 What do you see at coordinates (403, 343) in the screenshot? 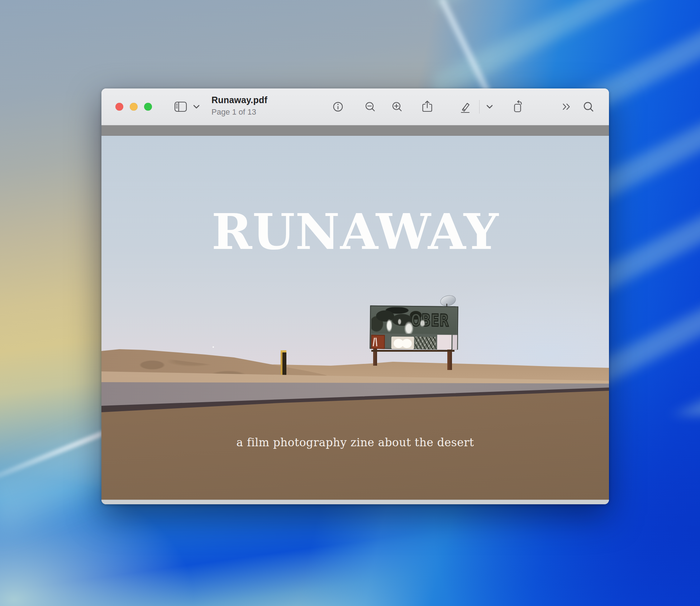
I see `billboard-white-patch-left` at bounding box center [403, 343].